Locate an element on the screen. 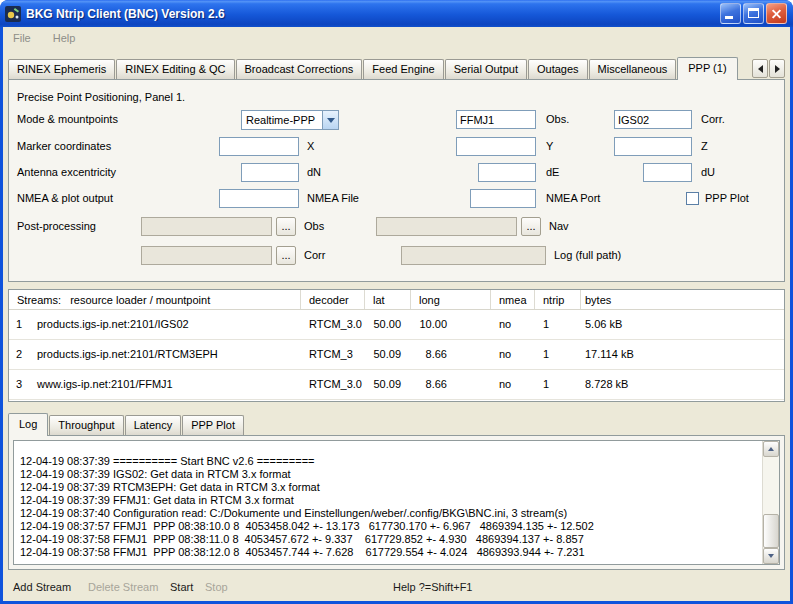 The image size is (793, 604). nmea-plot-output-label: NMEA & plot output is located at coordinates (65, 198).